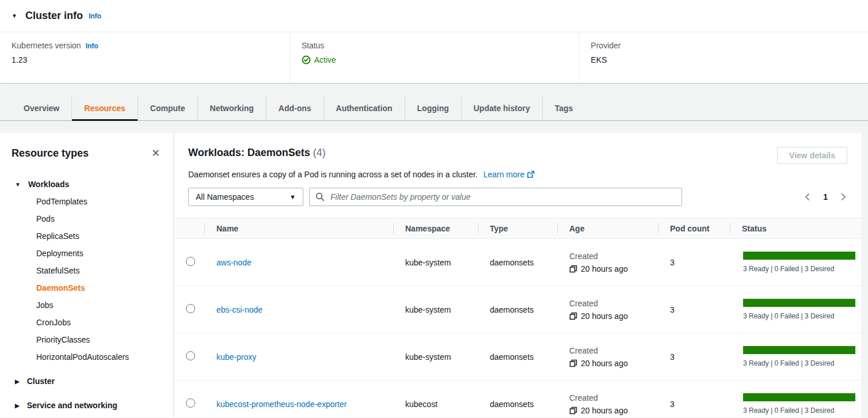 This screenshot has width=868, height=418. What do you see at coordinates (808, 197) in the screenshot?
I see `previous-page-icon` at bounding box center [808, 197].